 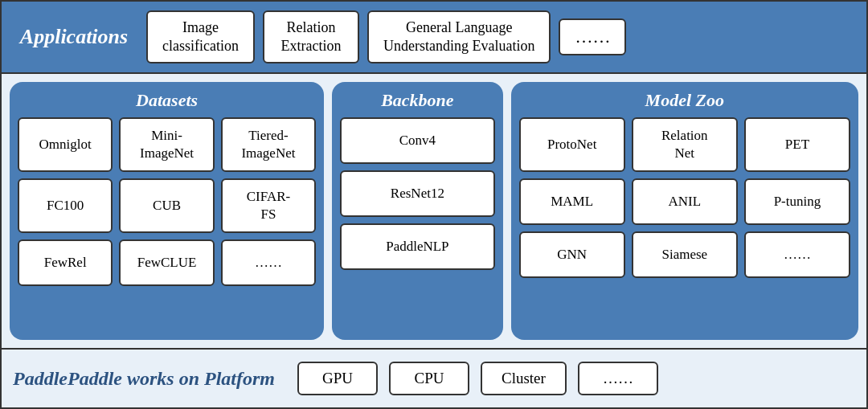 I want to click on modelzoo-item: GNN, so click(x=572, y=255).